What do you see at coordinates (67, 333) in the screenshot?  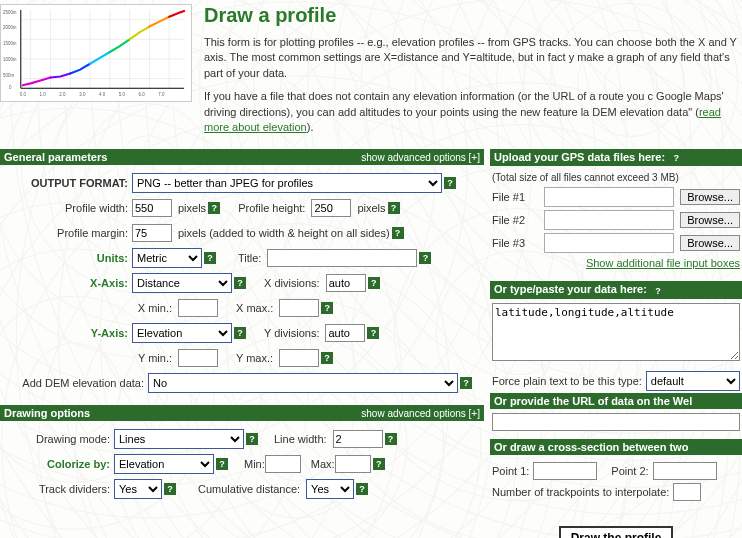 I see `yaxis-label: Y-Axis:` at bounding box center [67, 333].